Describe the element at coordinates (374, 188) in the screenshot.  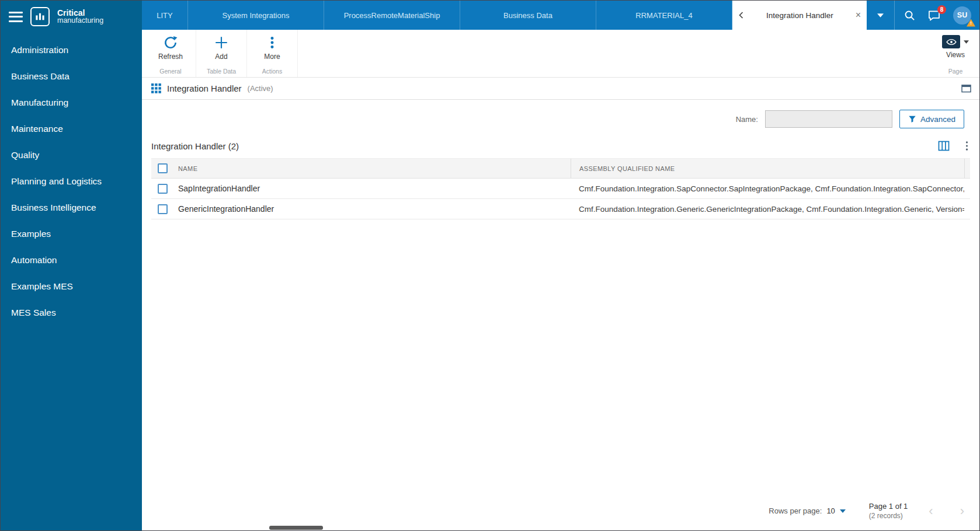
I see `cell-name: SapIntegrationHandler` at that location.